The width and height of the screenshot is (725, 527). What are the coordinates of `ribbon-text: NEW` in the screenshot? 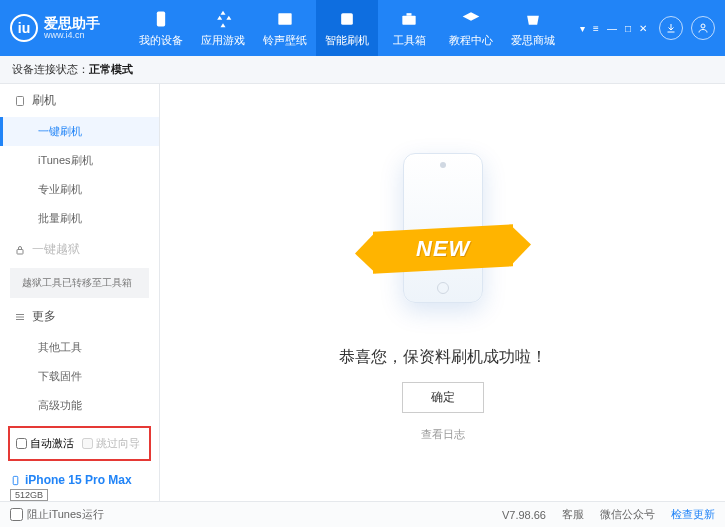 It's located at (442, 249).